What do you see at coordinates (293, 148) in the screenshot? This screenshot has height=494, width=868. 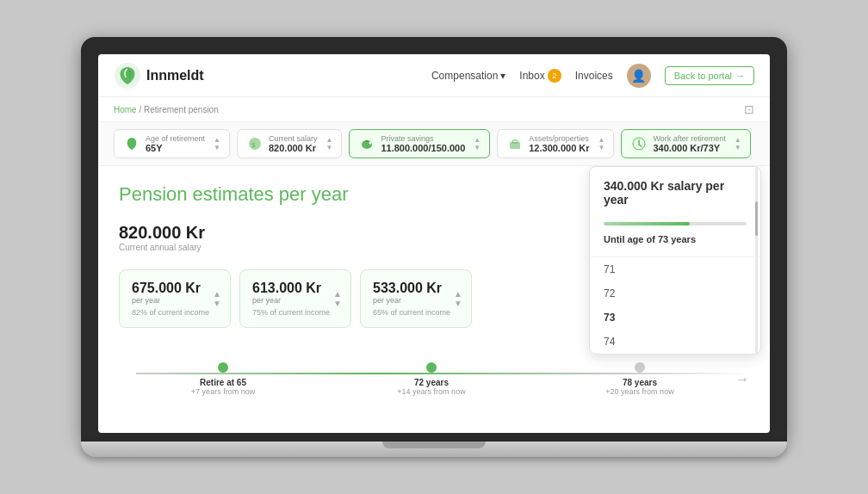 I see `toolbar-value-salary: 820.000 Kr` at bounding box center [293, 148].